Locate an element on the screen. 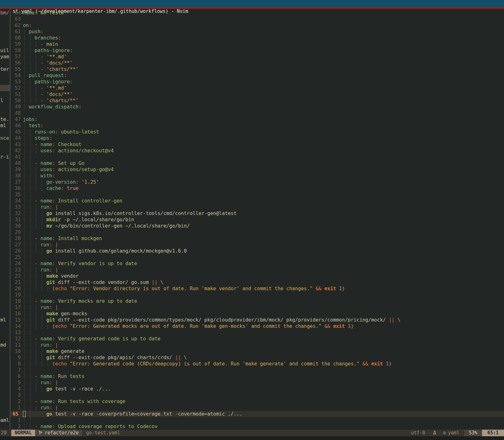 This screenshot has width=504, height=440. tree-item: md is located at coordinates (3, 345).